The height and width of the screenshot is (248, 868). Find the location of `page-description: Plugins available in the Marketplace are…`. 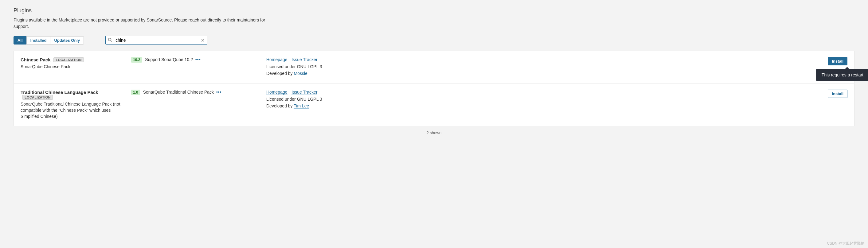

page-description: Plugins available in the Marketplace are… is located at coordinates (146, 23).